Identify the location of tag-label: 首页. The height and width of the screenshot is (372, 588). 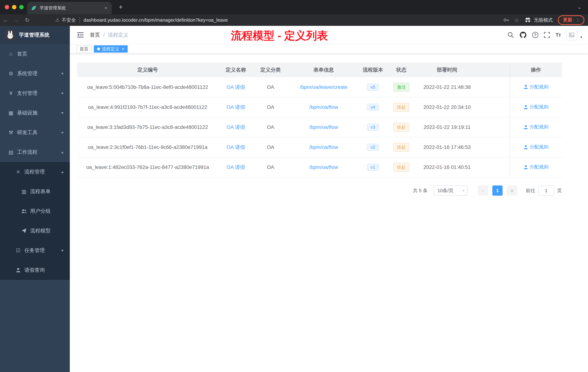
(84, 49).